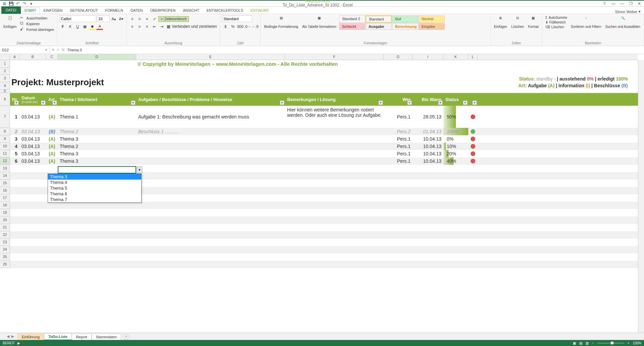 Image resolution: width=644 pixels, height=346 pixels. I want to click on row-header-11: 11, so click(5, 154).